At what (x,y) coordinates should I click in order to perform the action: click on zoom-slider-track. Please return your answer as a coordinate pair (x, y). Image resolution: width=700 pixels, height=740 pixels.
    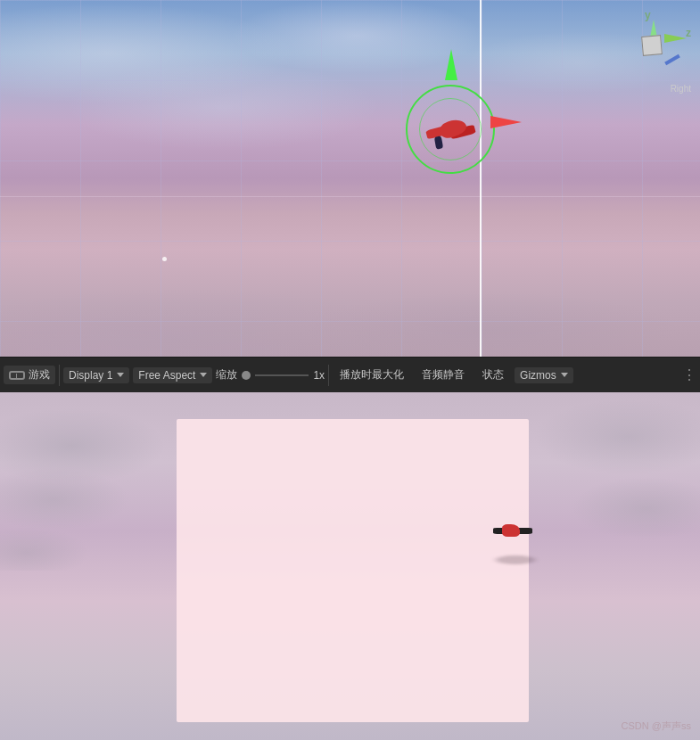
    Looking at the image, I should click on (282, 375).